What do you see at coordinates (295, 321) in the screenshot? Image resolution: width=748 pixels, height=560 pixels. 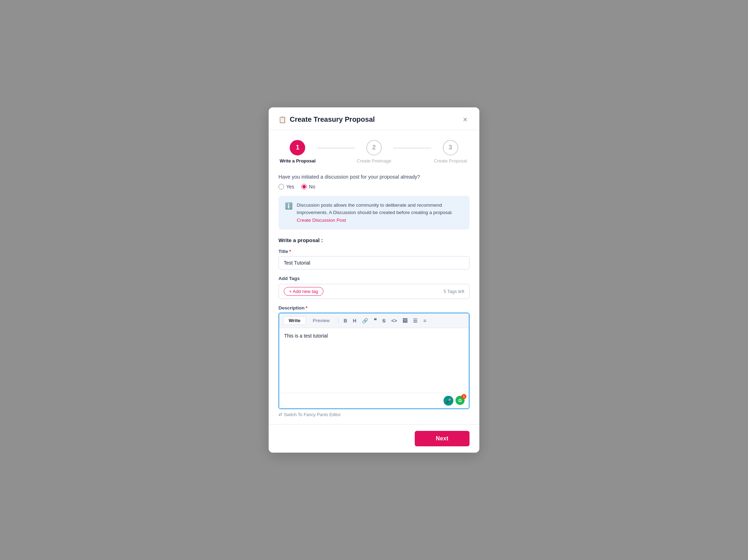 I see `tab-write: Write` at bounding box center [295, 321].